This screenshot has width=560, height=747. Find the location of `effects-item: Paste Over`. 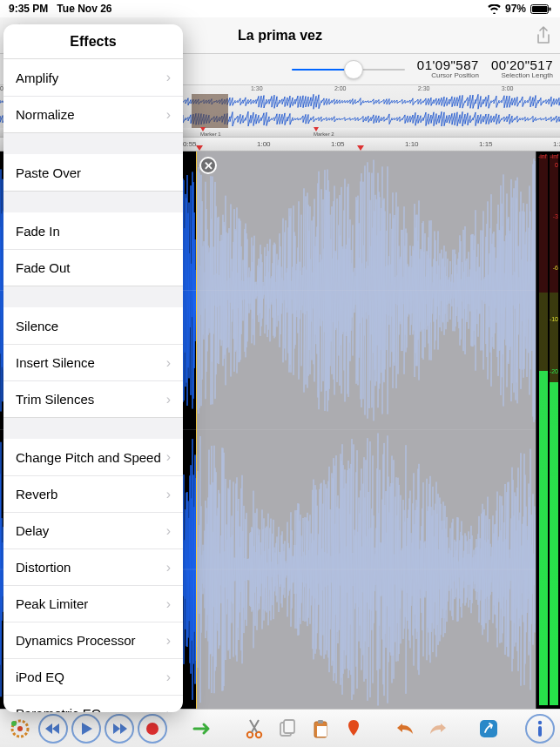

effects-item: Paste Over is located at coordinates (93, 172).